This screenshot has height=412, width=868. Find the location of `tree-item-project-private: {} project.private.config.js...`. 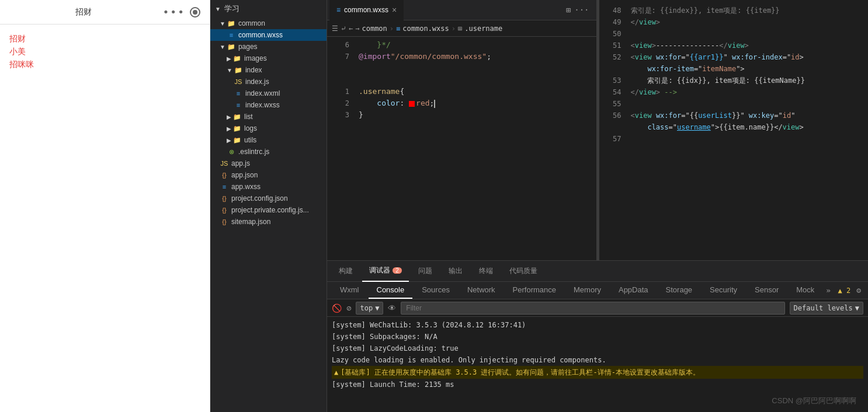

tree-item-project-private: {} project.private.config.js... is located at coordinates (269, 210).